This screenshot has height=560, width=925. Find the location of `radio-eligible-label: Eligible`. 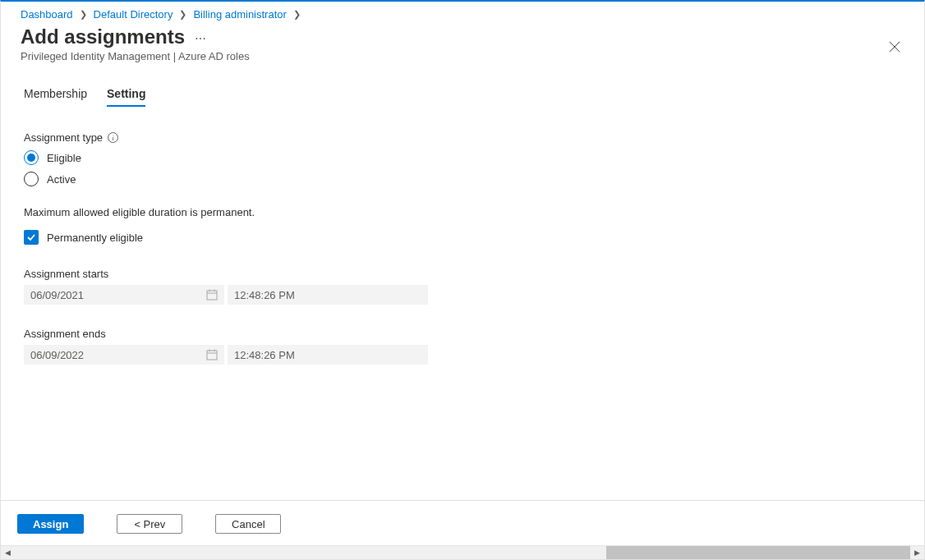

radio-eligible-label: Eligible is located at coordinates (64, 158).